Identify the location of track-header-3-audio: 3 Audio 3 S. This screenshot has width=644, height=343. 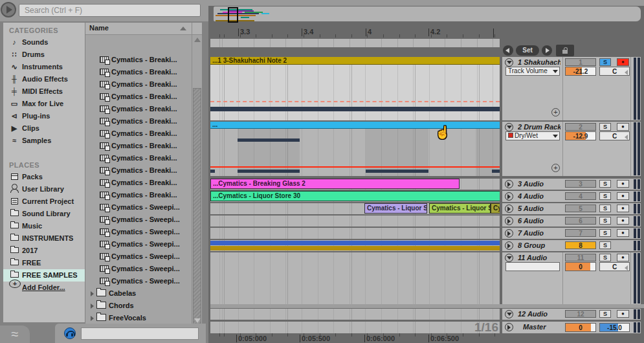
(572, 184).